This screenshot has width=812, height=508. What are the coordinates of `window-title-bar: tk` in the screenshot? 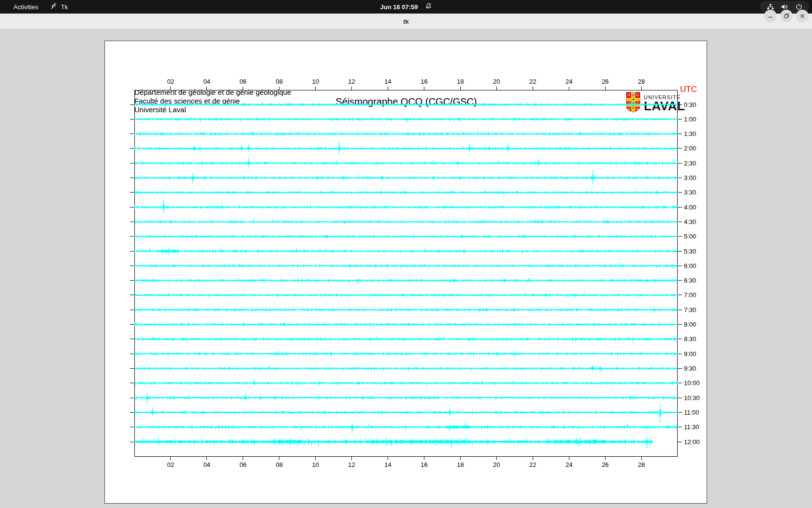 It's located at (406, 21).